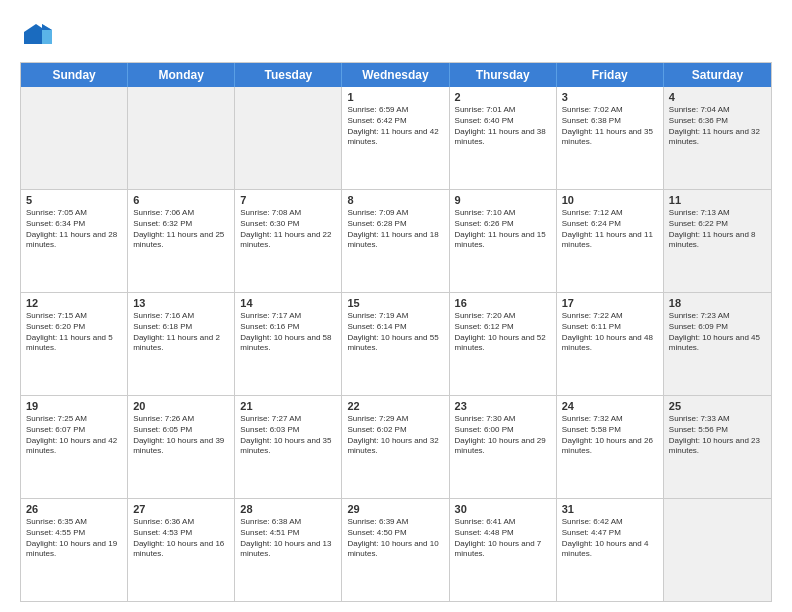 The image size is (792, 612). What do you see at coordinates (610, 138) in the screenshot?
I see `calendar-cell: 3Sunrise: 7:02 AM Sunset: 6:38 PM Daylig…` at bounding box center [610, 138].